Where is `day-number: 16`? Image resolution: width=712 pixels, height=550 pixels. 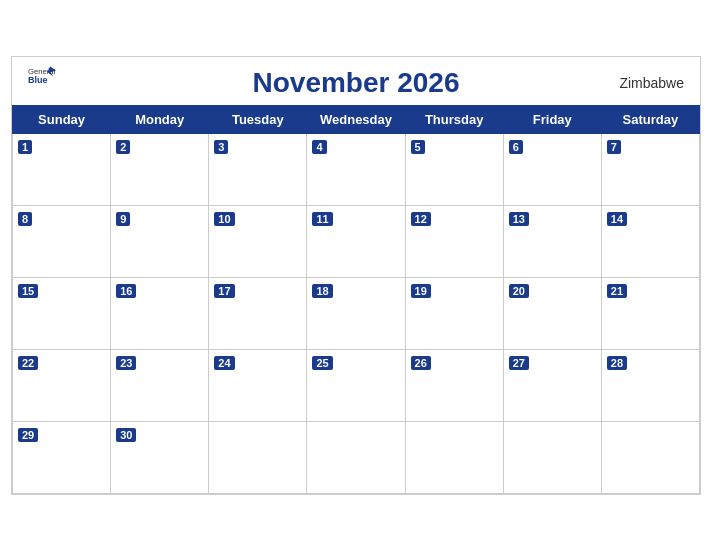 day-number: 16 is located at coordinates (126, 291).